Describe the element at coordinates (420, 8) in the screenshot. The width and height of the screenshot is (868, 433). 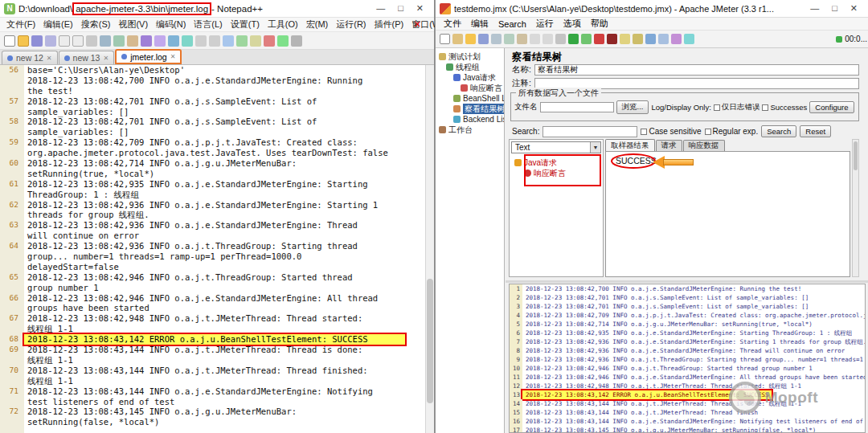
I see `close-button: ✕` at that location.